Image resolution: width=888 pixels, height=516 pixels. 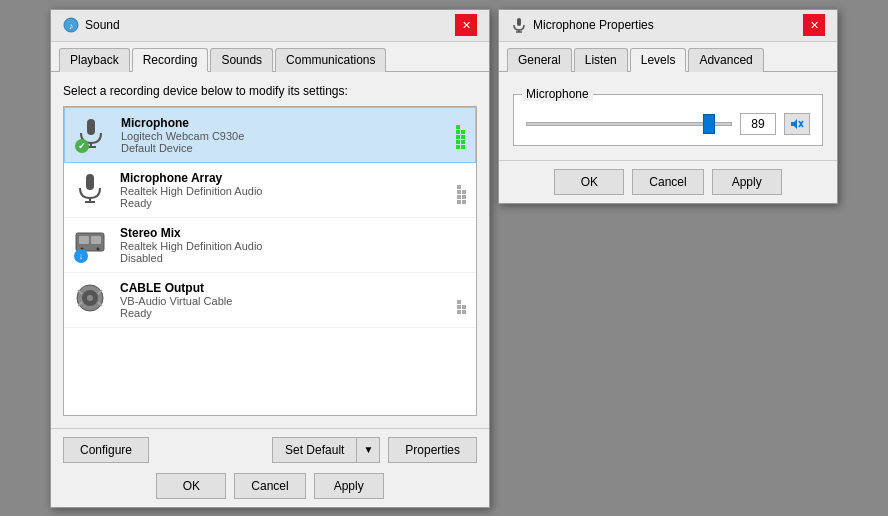 I want to click on device-icon-wrap-microphone: ✓, so click(x=93, y=135).